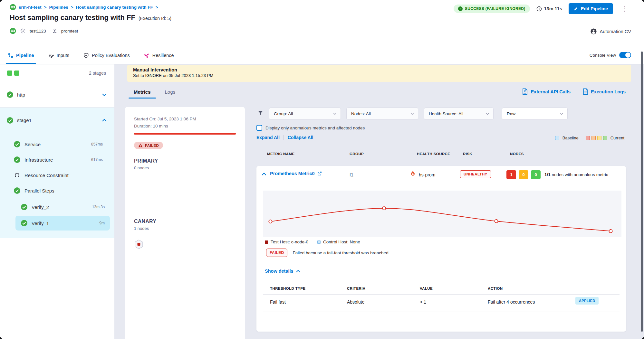  What do you see at coordinates (539, 9) in the screenshot?
I see `clock-icon` at bounding box center [539, 9].